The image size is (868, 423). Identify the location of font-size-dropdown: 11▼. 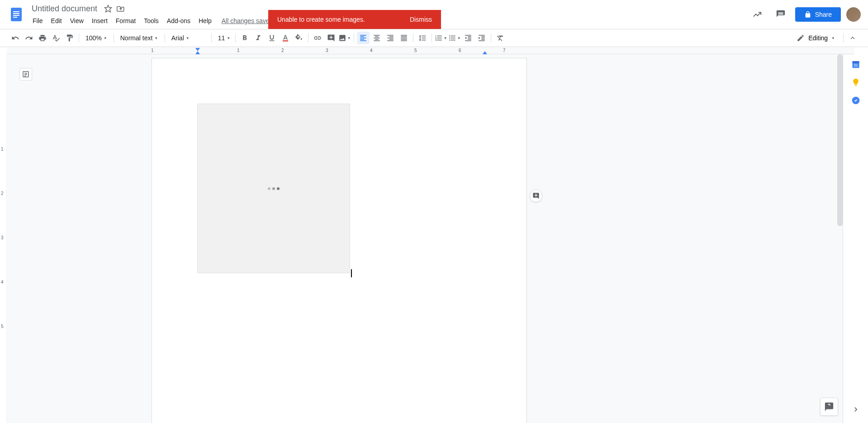
(223, 38).